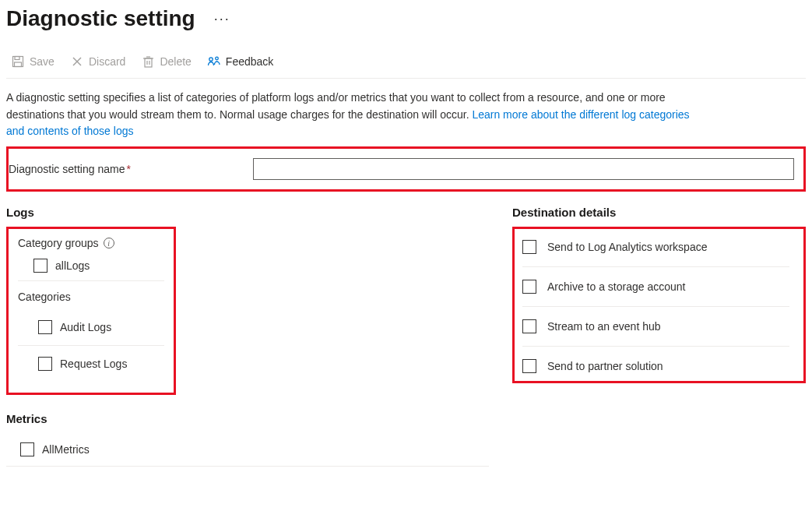  What do you see at coordinates (91, 311) in the screenshot?
I see `logs-highlight-box: Category groups i allLogs Categories Aud…` at bounding box center [91, 311].